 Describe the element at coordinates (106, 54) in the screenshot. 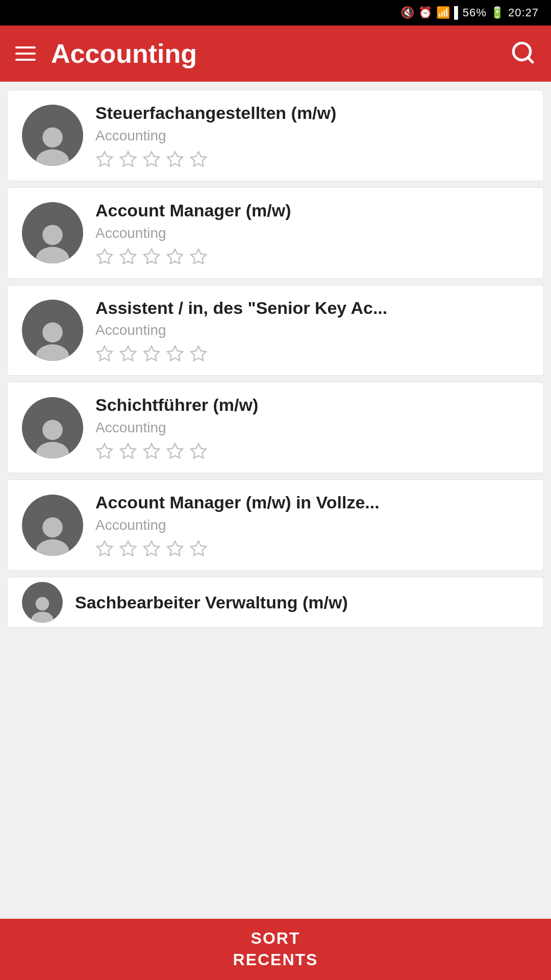

I see `app-bar-left: Accounting` at that location.